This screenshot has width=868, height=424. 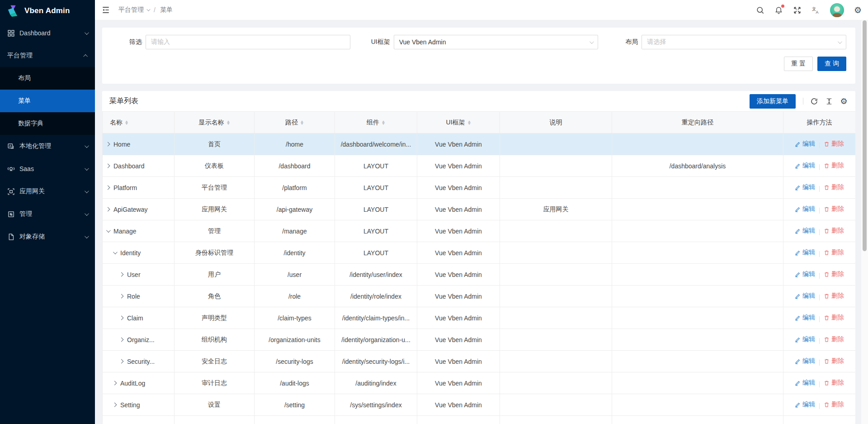 I want to click on breadcrumb-parent: 平台管理, so click(x=134, y=10).